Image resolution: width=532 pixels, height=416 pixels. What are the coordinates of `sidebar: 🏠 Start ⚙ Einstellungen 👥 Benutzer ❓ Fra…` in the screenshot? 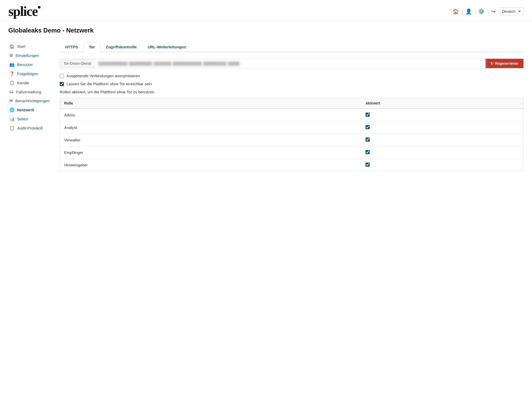 It's located at (27, 107).